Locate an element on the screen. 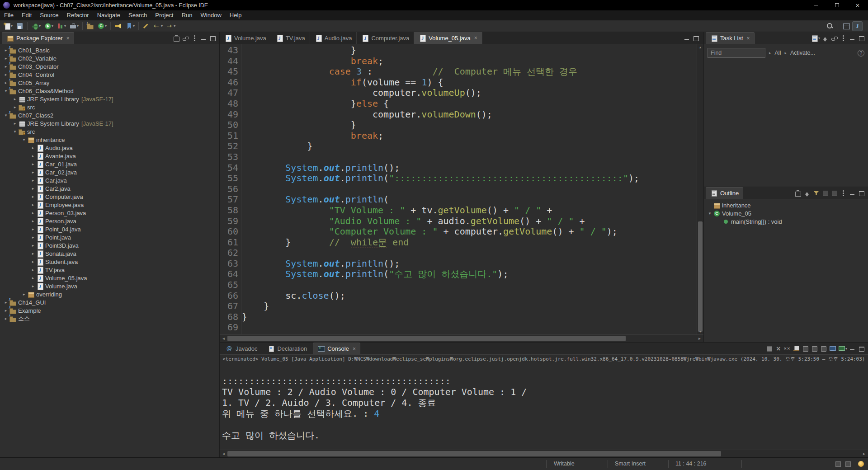 This screenshot has height=470, width=868. tree-item-volume-05-java: ▸Volume_05.java is located at coordinates (109, 278).